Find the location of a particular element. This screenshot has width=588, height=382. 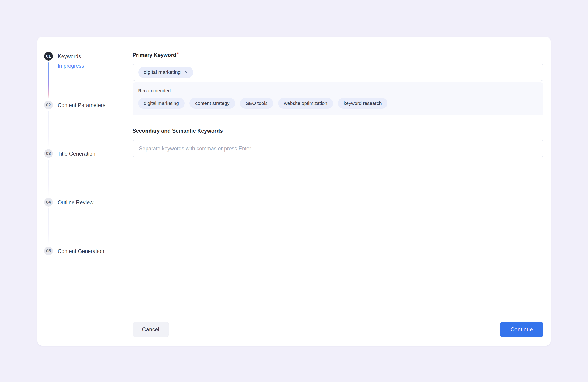

secondary-keywords-label: Secondary and Semantic Keywords is located at coordinates (338, 131).